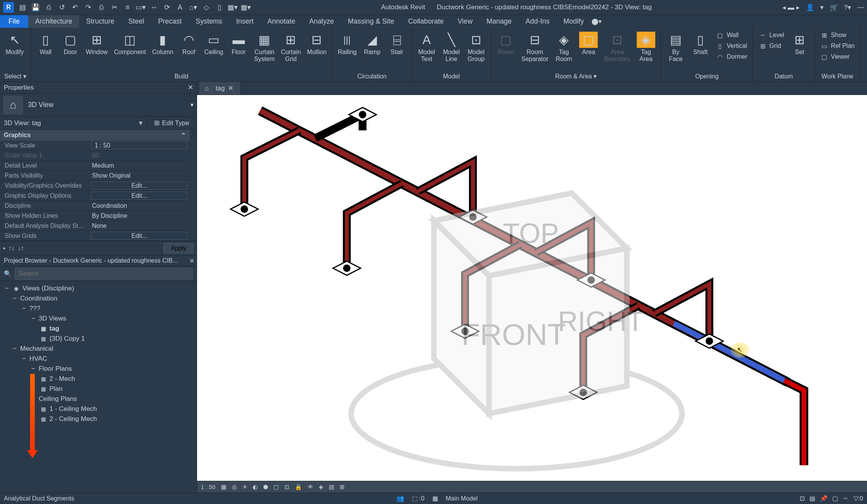  Describe the element at coordinates (499, 22) in the screenshot. I see `tab-manage: Manage` at that location.